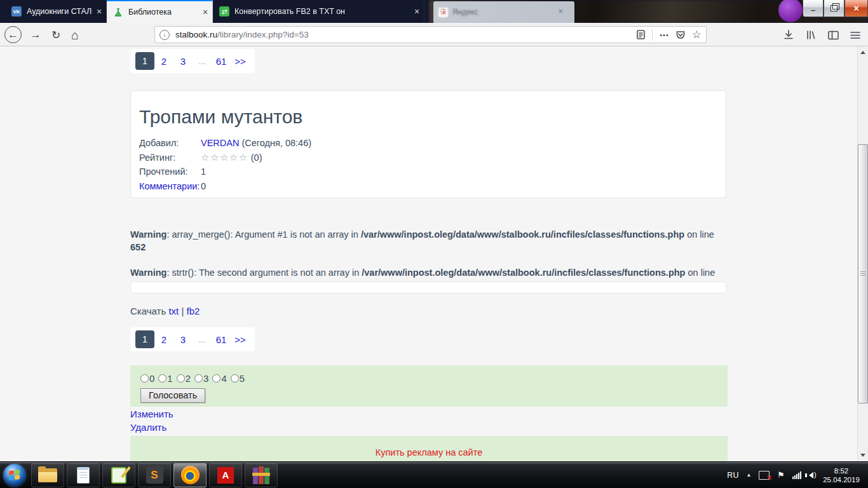 This screenshot has width=868, height=488. Describe the element at coordinates (863, 455) in the screenshot. I see `scroll-down-arrow-icon` at that location.